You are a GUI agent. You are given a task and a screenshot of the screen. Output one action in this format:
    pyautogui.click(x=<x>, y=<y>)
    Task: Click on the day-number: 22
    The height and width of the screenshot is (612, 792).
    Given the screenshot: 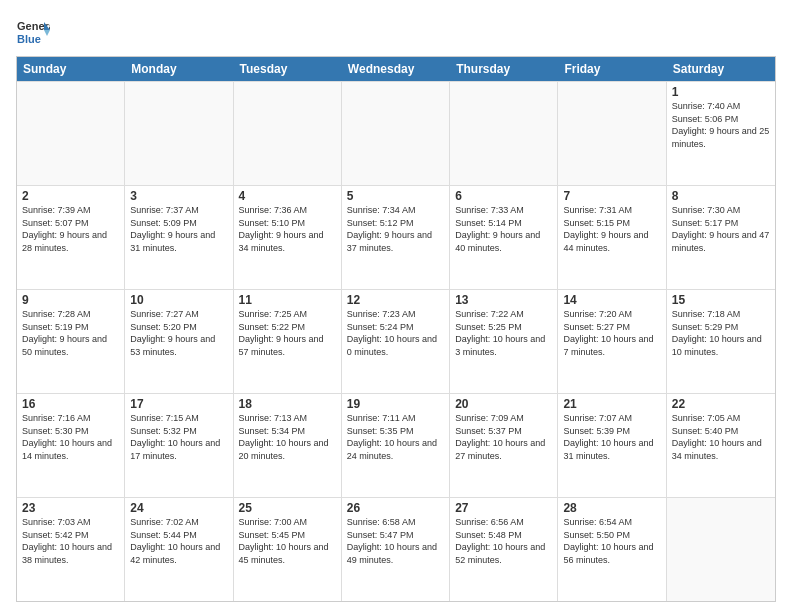 What is the action you would take?
    pyautogui.click(x=721, y=404)
    